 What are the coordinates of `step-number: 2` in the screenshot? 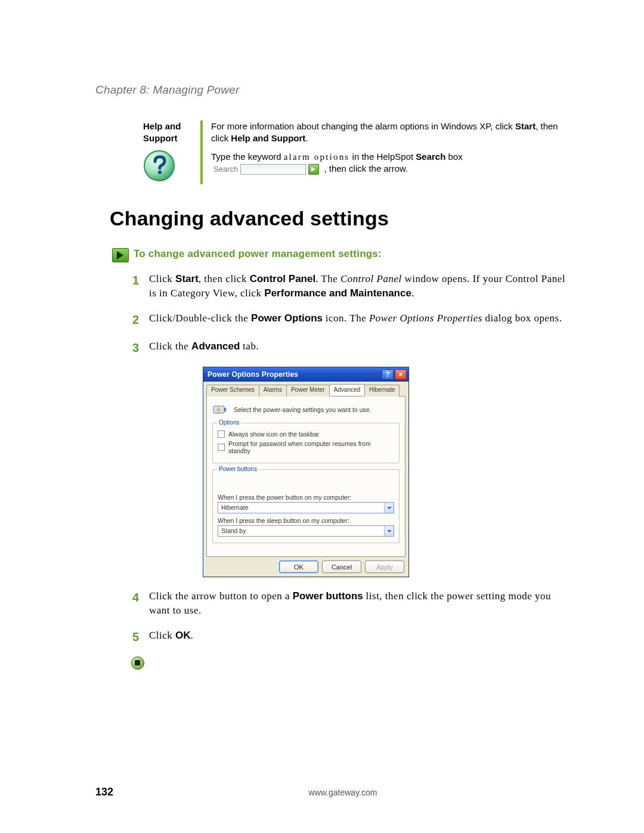 It's located at (141, 320).